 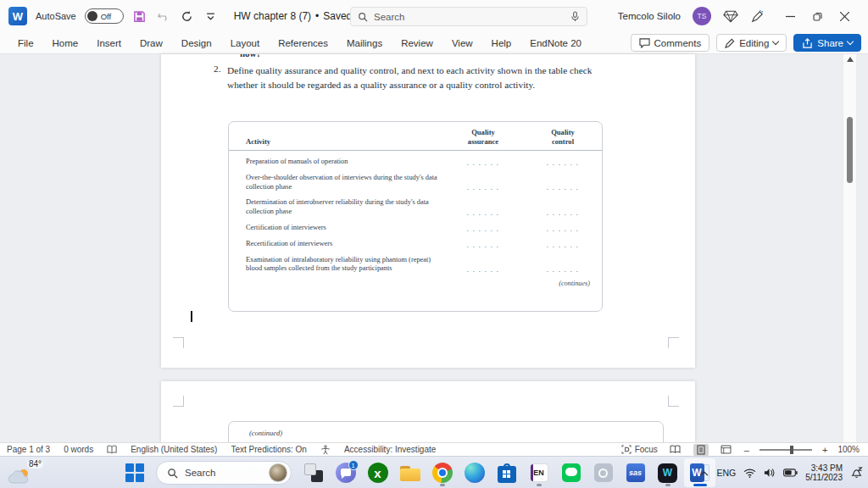 I want to click on dictate-mic-icon, so click(x=575, y=17).